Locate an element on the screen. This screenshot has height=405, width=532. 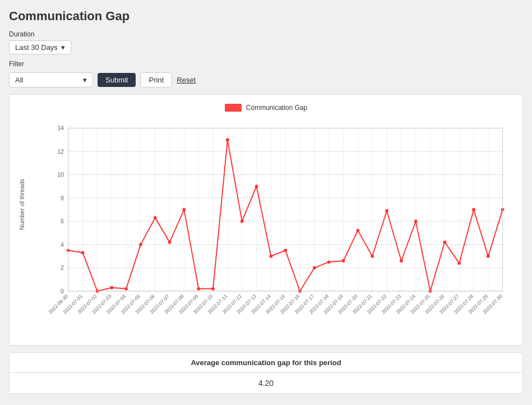
filter-label: Filter is located at coordinates (266, 64).